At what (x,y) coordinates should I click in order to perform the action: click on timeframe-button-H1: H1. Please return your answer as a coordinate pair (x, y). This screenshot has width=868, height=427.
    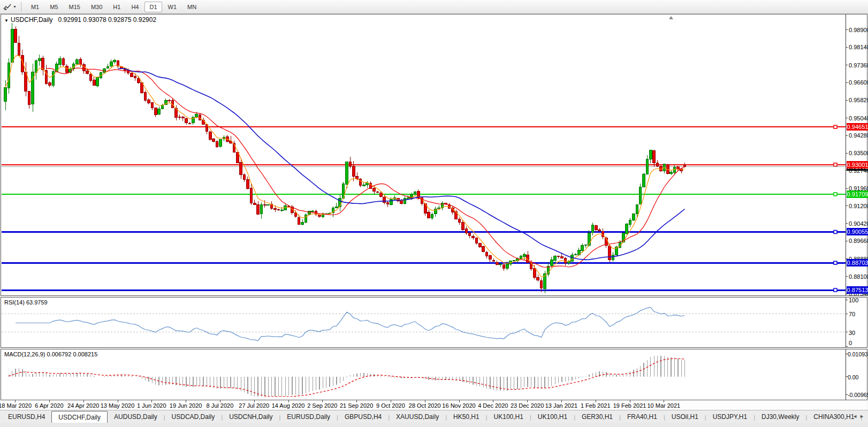
    Looking at the image, I should click on (117, 7).